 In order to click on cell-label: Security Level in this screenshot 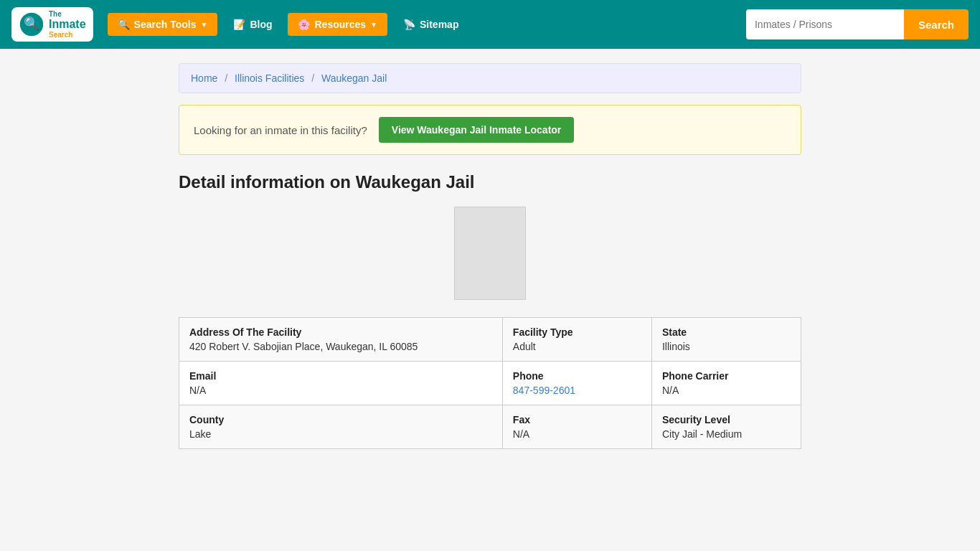, I will do `click(726, 420)`.